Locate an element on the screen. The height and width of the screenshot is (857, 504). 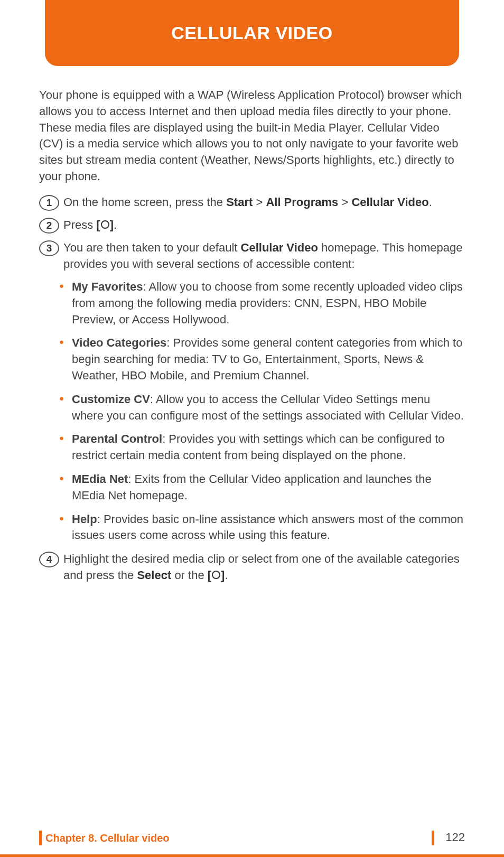
step-body: Highlight the desired media clip or sele… is located at coordinates (264, 567).